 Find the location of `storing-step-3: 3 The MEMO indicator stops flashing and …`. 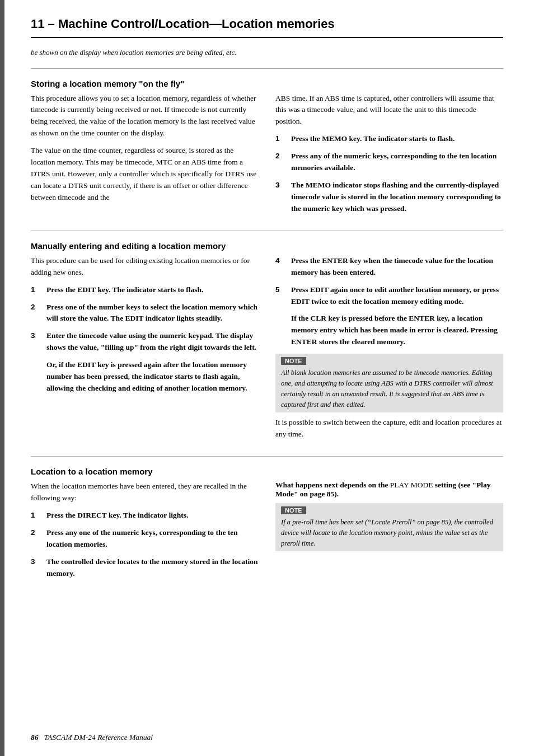

storing-step-3: 3 The MEMO indicator stops flashing and … is located at coordinates (390, 197).